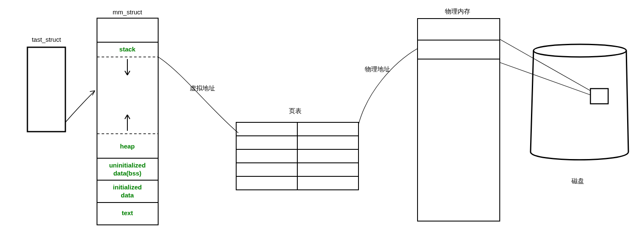  Describe the element at coordinates (127, 173) in the screenshot. I see `segment-bss-l2: data(bss)` at that location.